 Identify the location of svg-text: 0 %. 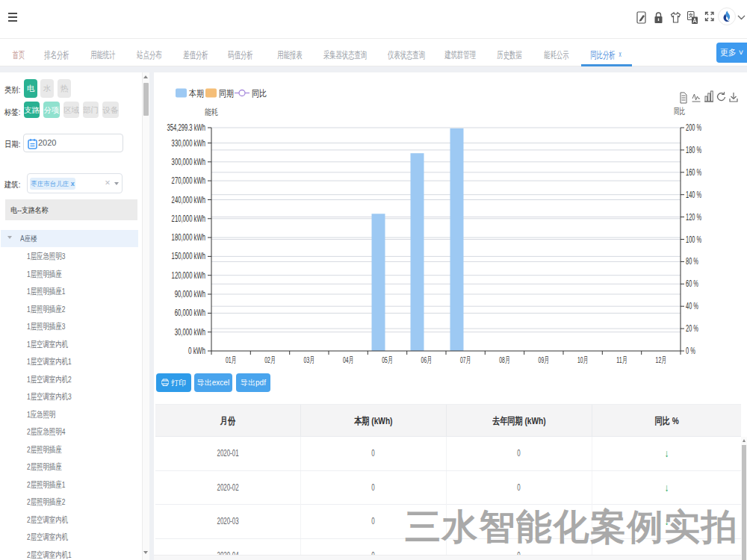
(690, 351).